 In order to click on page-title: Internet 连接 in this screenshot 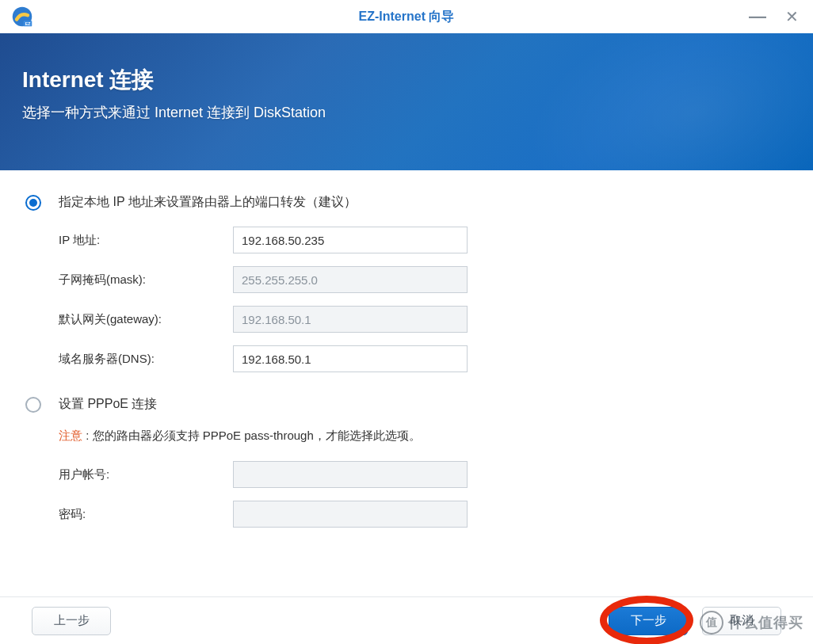, I will do `click(406, 80)`.